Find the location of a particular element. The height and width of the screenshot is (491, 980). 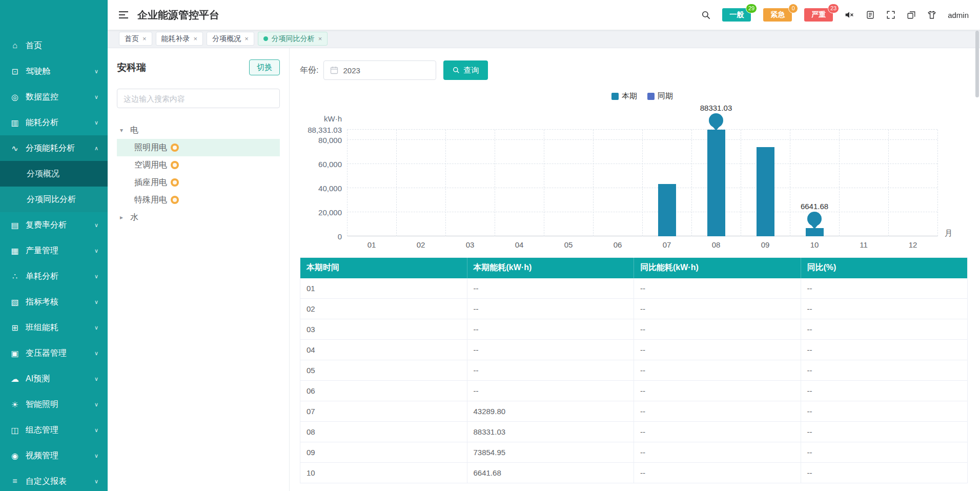

tree-leaf-lighting-power: 照明用电 is located at coordinates (198, 148).